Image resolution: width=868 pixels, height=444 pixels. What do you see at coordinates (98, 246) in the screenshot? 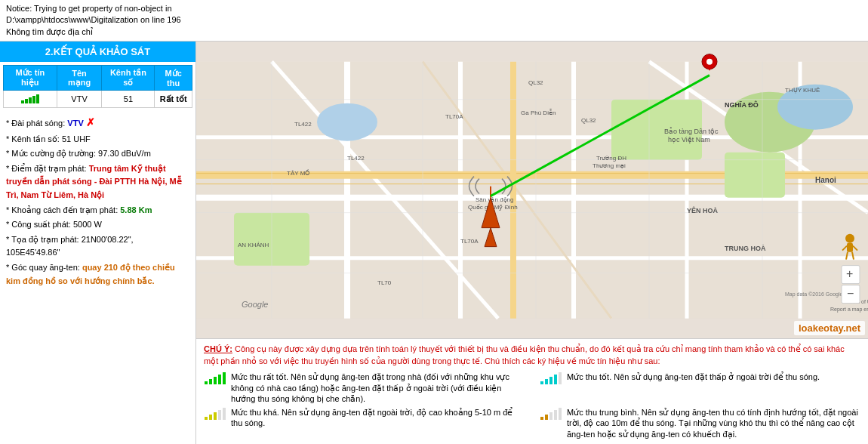
I see `coords-row: * Tọa độ trạm phát: 21N00'08.22", 105E45…` at bounding box center [98, 246].